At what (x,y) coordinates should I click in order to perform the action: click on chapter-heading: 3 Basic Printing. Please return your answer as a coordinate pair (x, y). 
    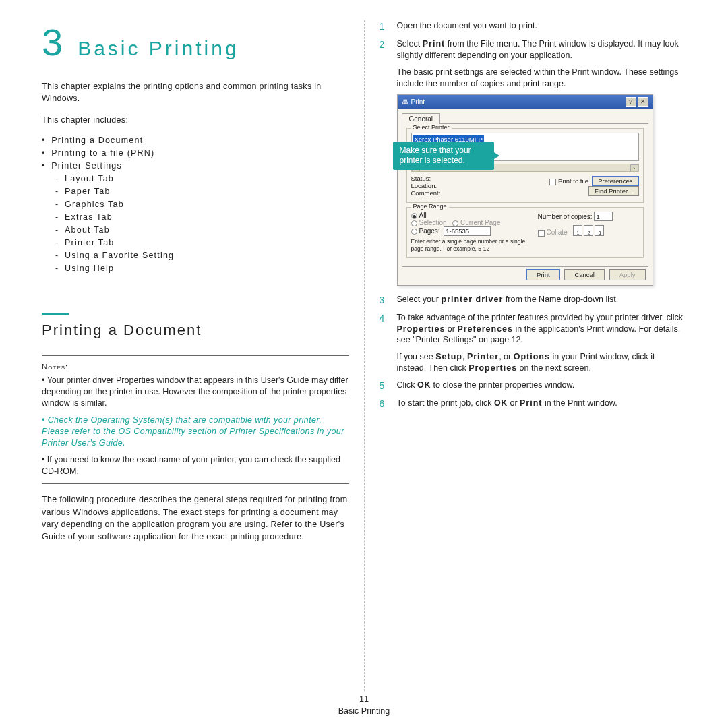
    Looking at the image, I should click on (195, 42).